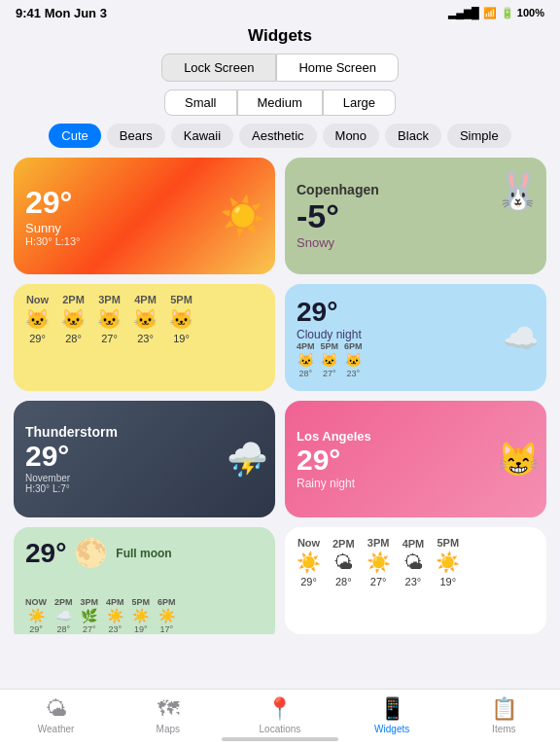 This screenshot has height=747, width=560. Describe the element at coordinates (280, 709) in the screenshot. I see `locations-nav-icon: 📍` at that location.